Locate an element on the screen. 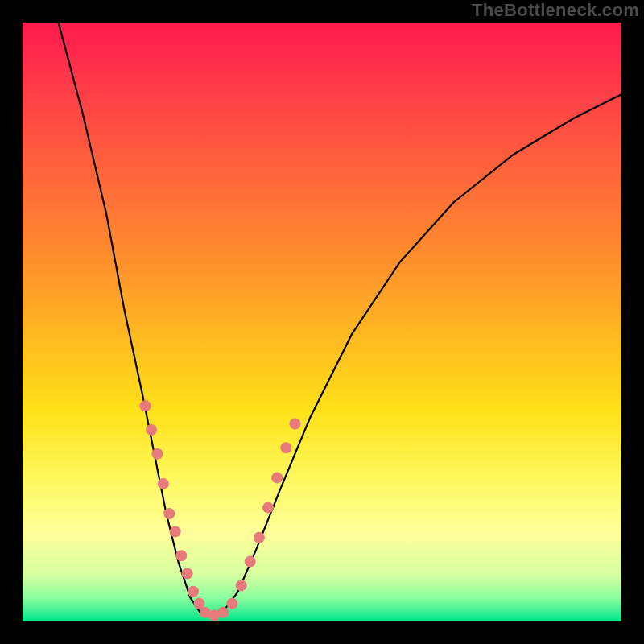 The width and height of the screenshot is (644, 644). watermark-label: TheBottleneck.com is located at coordinates (555, 10).